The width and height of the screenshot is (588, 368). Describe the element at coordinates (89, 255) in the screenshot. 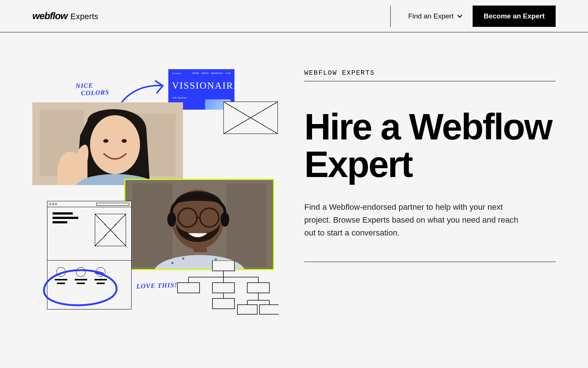

I see `wireframe-browser-mockup` at that location.